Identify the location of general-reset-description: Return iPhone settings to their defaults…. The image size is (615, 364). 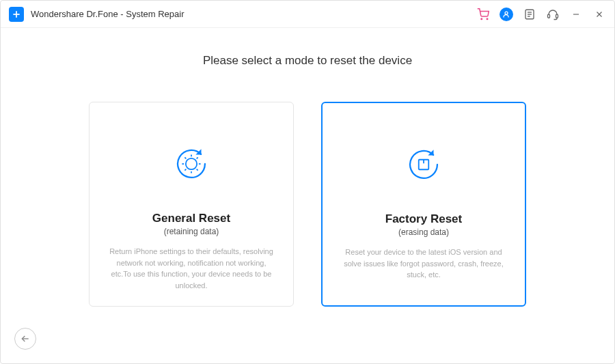
(191, 268).